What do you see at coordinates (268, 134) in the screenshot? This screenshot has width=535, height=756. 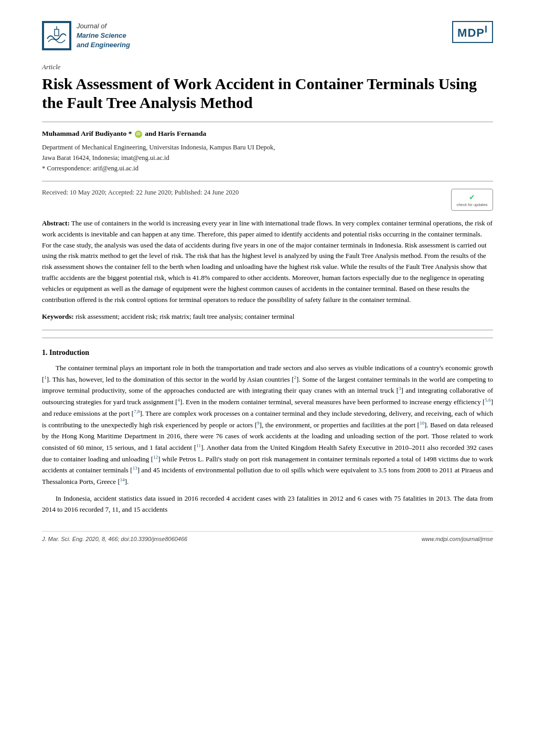 I see `authors-line: Muhammad Arif Budiyanto * iD and Haris F…` at bounding box center [268, 134].